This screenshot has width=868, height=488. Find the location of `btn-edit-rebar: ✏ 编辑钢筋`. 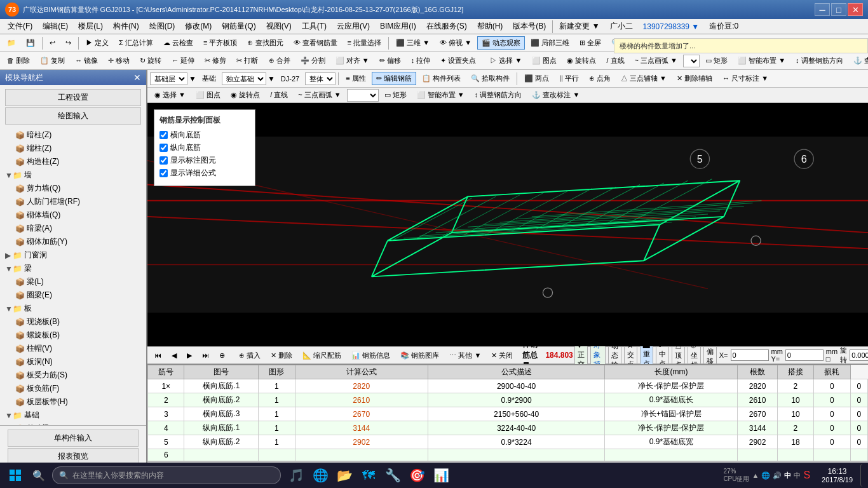

btn-edit-rebar: ✏ 编辑钢筋 is located at coordinates (394, 79).